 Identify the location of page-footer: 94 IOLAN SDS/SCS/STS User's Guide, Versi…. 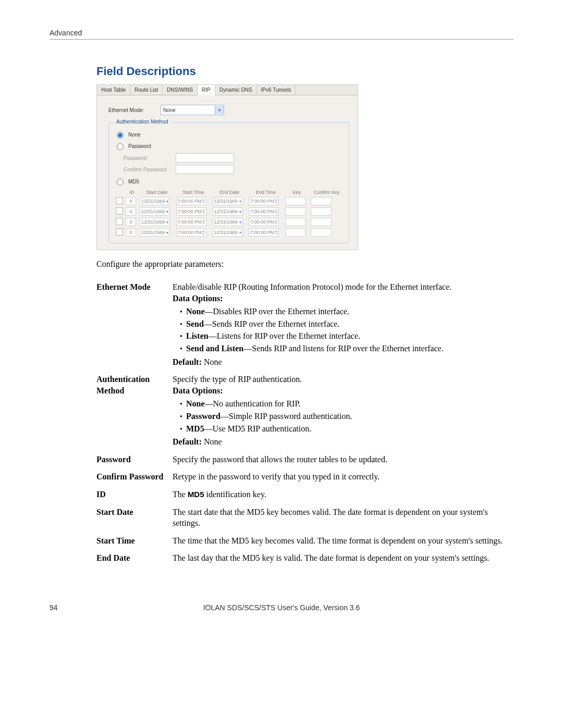
(282, 608).